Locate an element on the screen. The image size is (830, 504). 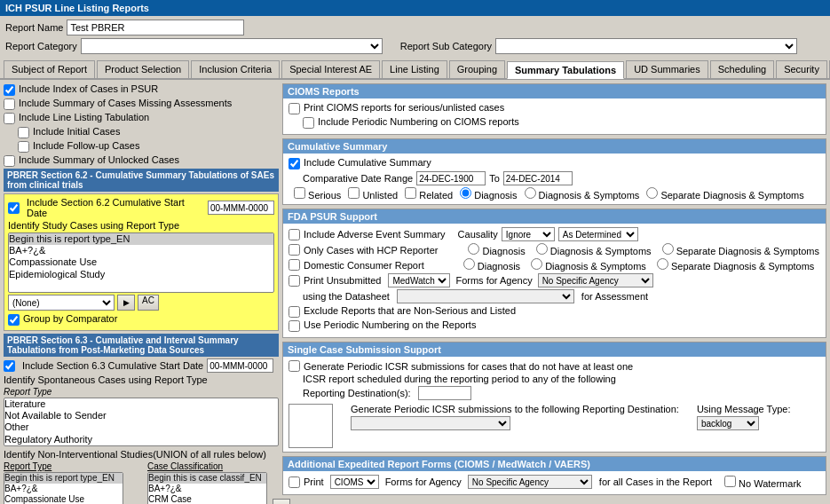
case-class-col-label: Case Classification is located at coordinates (208, 467).